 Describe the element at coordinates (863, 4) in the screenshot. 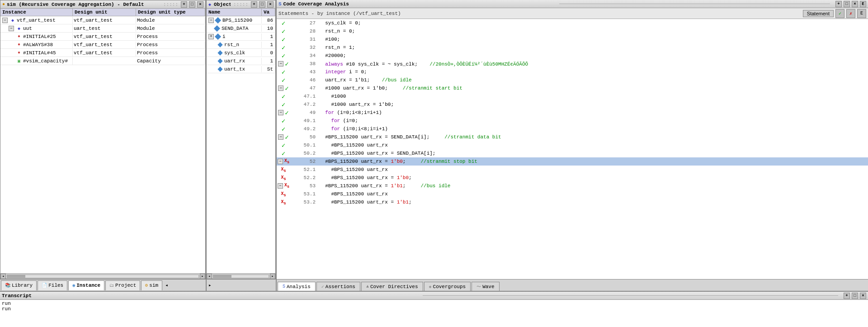

I see `cov-max-btn: E` at that location.